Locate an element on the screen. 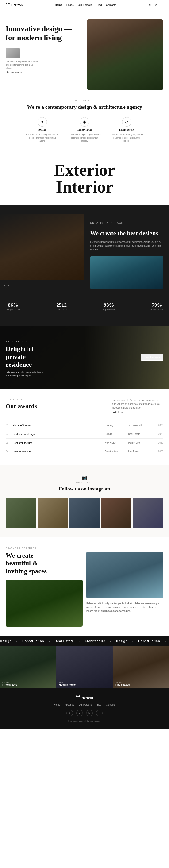  who-we-are-section: WHO WE ARE We're a contemporary design &… is located at coordinates (84, 121).